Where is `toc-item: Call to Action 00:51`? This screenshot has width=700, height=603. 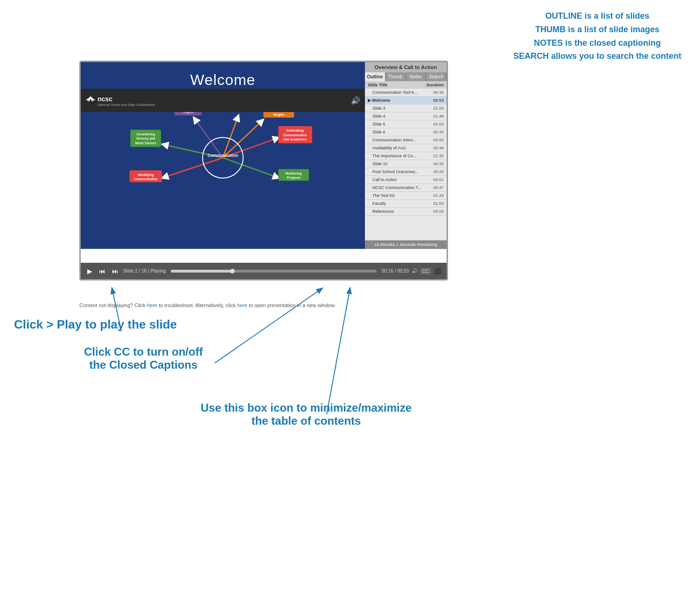 toc-item: Call to Action 00:51 is located at coordinates (406, 180).